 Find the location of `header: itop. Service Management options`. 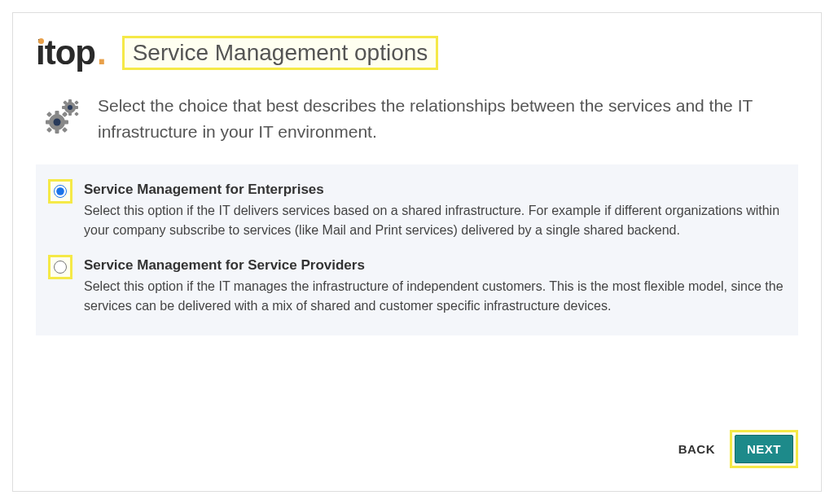

header: itop. Service Management options is located at coordinates (417, 53).